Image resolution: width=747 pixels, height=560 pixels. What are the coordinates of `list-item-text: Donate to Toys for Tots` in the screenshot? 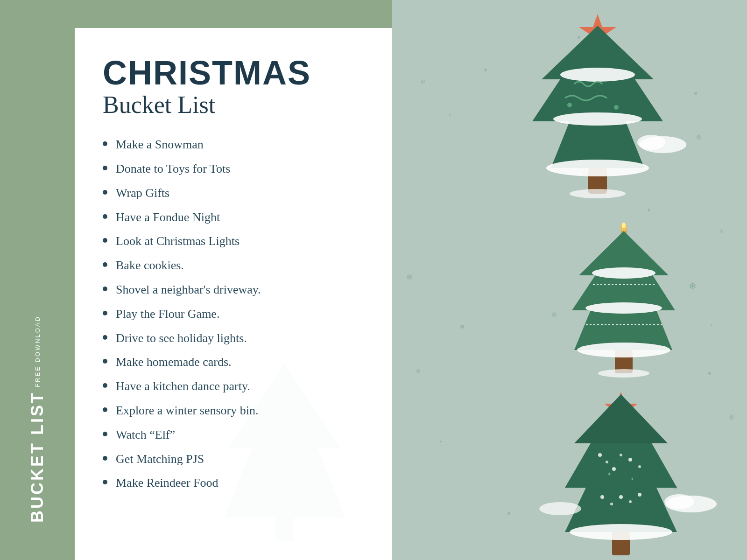 It's located at (173, 169).